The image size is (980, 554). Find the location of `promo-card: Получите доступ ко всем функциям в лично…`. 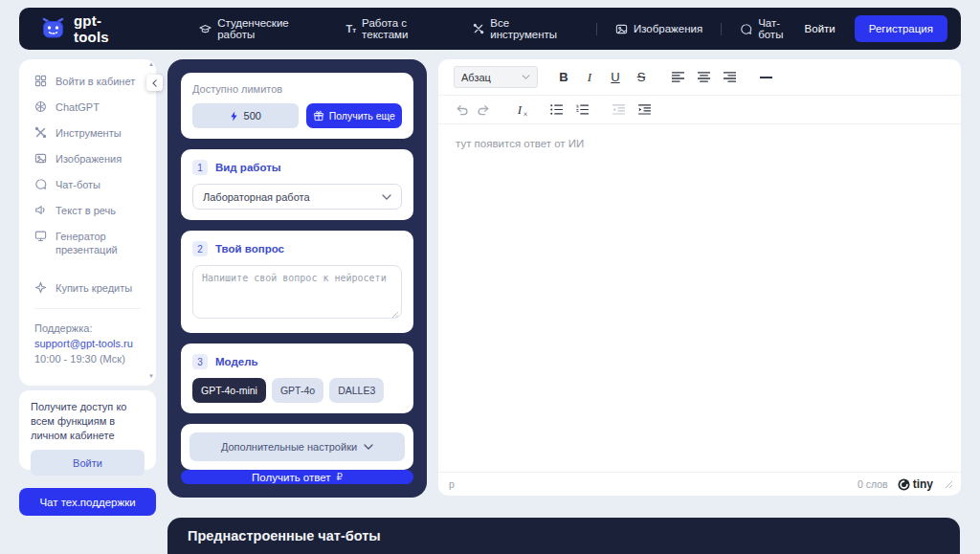

promo-card: Получите доступ ко всем функциям в лично… is located at coordinates (88, 431).